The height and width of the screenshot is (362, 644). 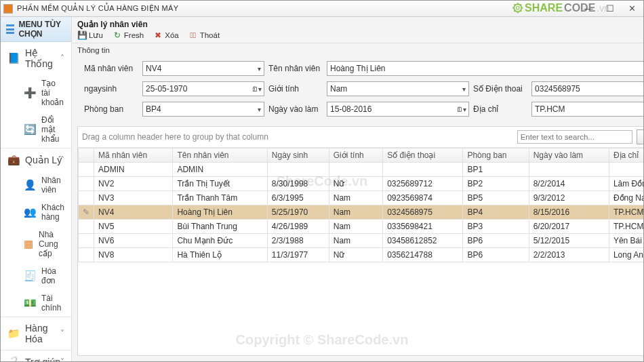 What do you see at coordinates (203, 89) in the screenshot?
I see `dob-field: 25-05-1970` at bounding box center [203, 89].